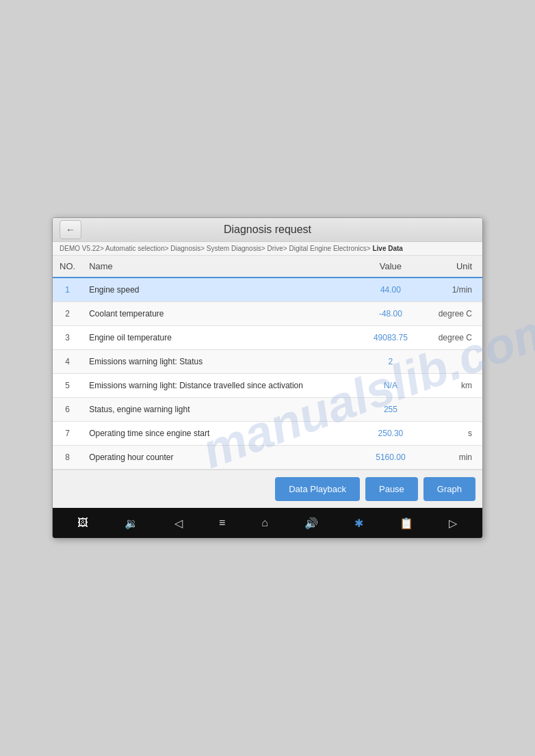 This screenshot has width=535, height=756. What do you see at coordinates (222, 386) in the screenshot?
I see `row-name: Emissions warning light: Distance travel…` at bounding box center [222, 386].